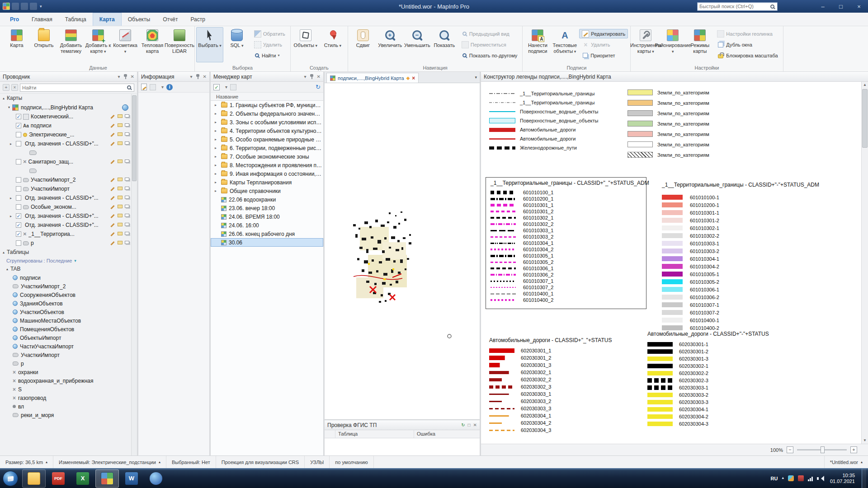  What do you see at coordinates (198, 77) in the screenshot?
I see `pin-icon` at bounding box center [198, 77].